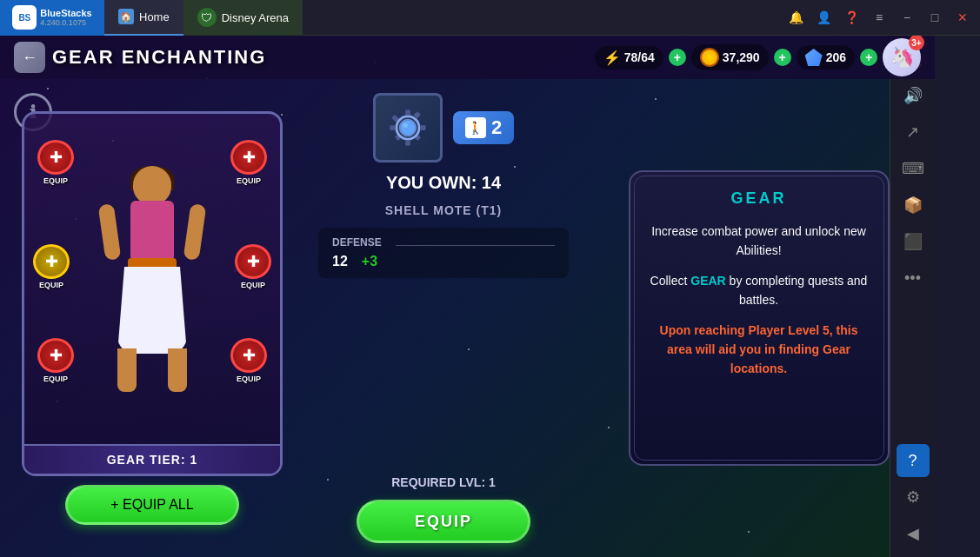 The image size is (980, 557). Describe the element at coordinates (823, 17) in the screenshot. I see `user-button: 👤` at that location.